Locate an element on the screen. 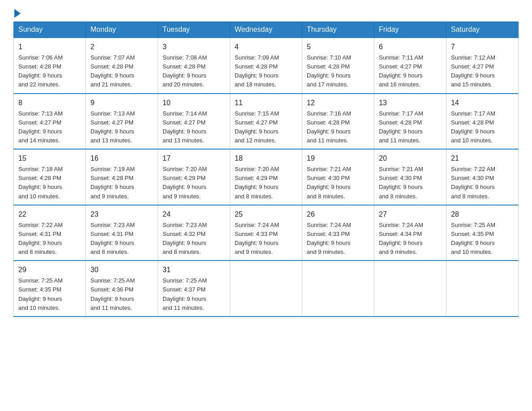  day-info: Sunrise: 7:18 AMSunset: 4:28 PMDaylight:… is located at coordinates (40, 183).